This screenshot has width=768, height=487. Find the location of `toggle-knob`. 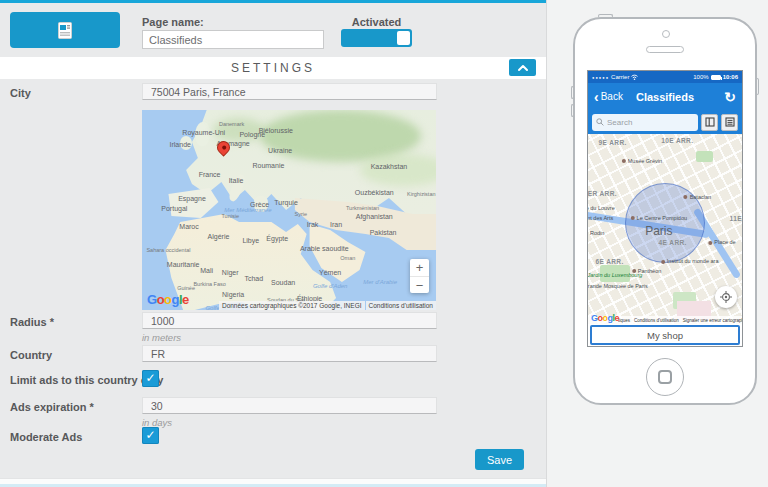

toggle-knob is located at coordinates (404, 38).